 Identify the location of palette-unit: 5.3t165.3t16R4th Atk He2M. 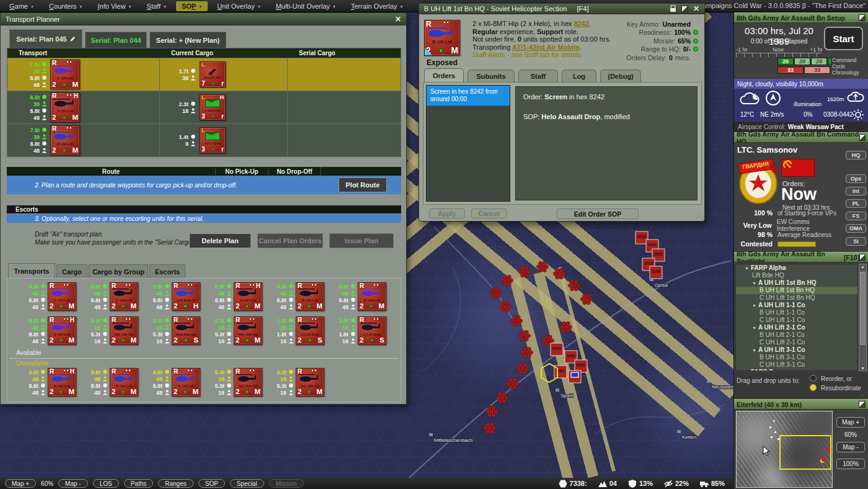
(232, 331).